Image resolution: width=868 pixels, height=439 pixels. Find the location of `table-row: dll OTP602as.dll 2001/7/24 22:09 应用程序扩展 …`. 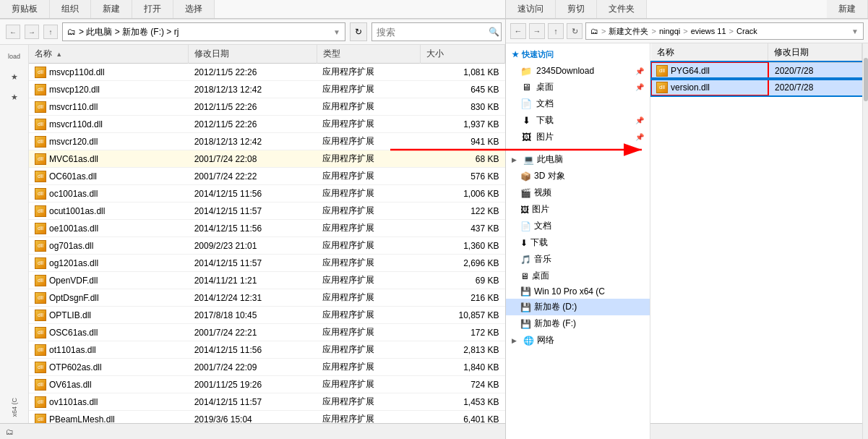

table-row: dll OTP602as.dll 2001/7/24 22:09 应用程序扩展 … is located at coordinates (267, 367).